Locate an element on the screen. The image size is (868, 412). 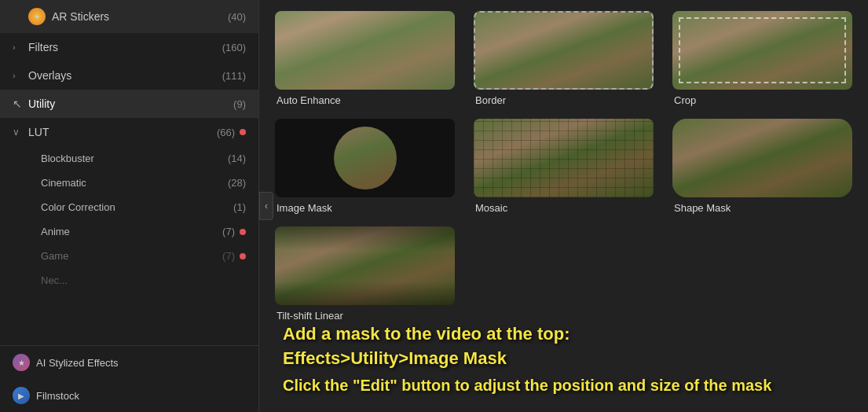
sidebar-item-anime: Anime (7) is located at coordinates (129, 231).